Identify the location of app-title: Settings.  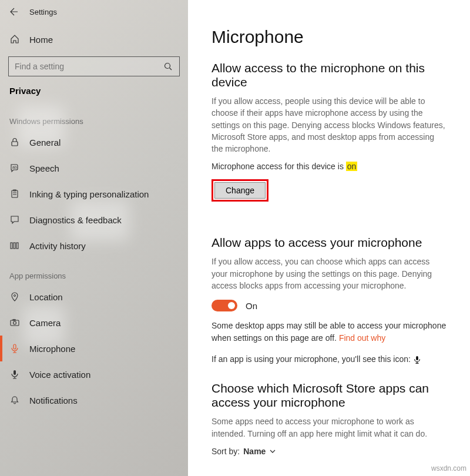
(43, 12).